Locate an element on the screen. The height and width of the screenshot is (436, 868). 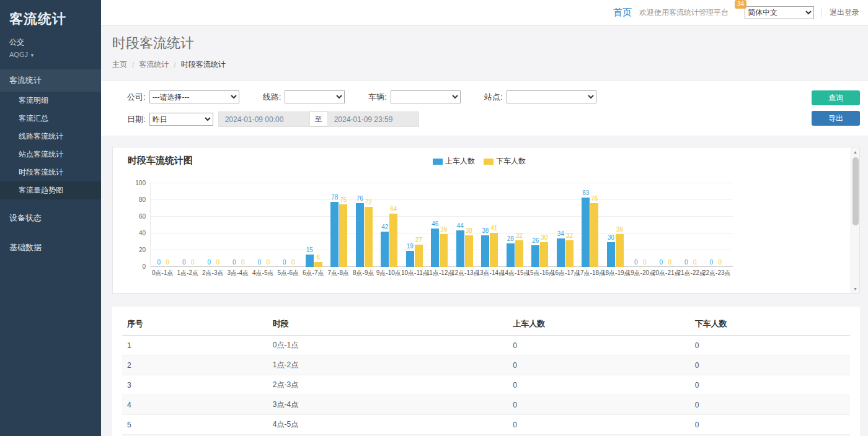
y-tick-label: 0 is located at coordinates (144, 266).